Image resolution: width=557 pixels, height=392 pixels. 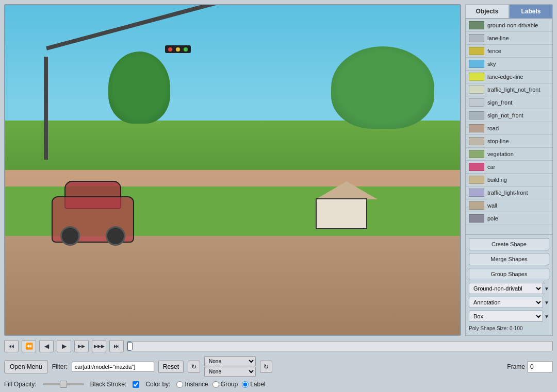 I want to click on car-wheel-left, so click(x=70, y=236).